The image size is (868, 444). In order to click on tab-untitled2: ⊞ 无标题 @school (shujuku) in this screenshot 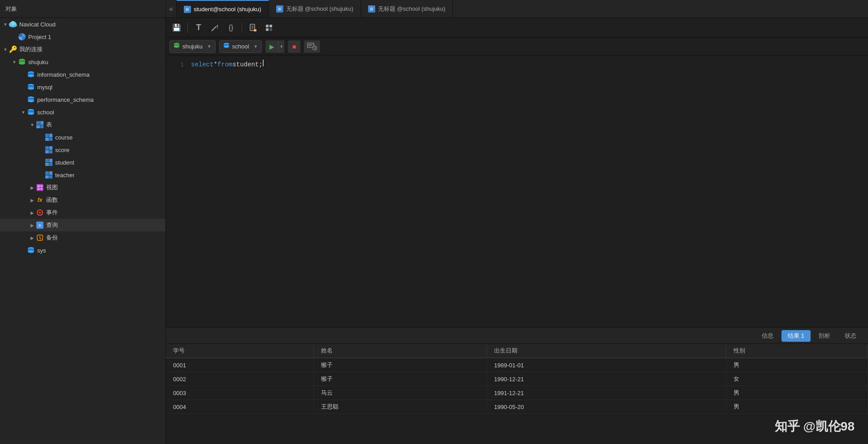, I will do `click(407, 9)`.